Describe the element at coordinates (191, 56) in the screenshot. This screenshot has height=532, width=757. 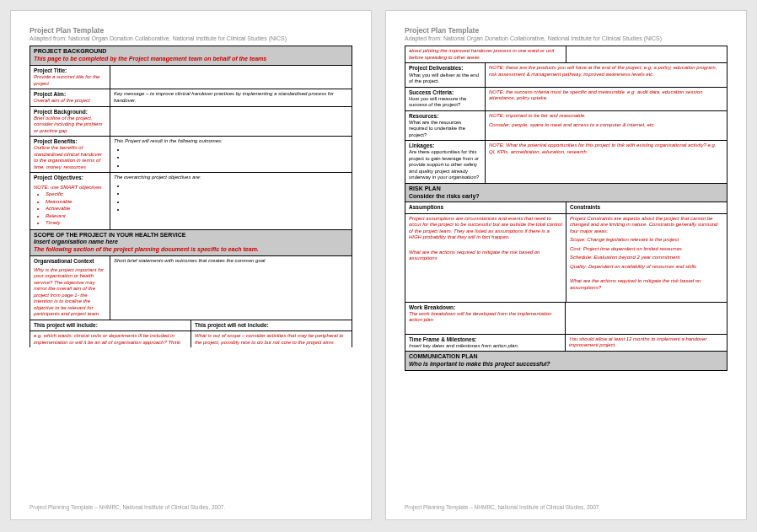
I see `section-project-background: PROJECT BACKGROUND This page to be compl…` at that location.